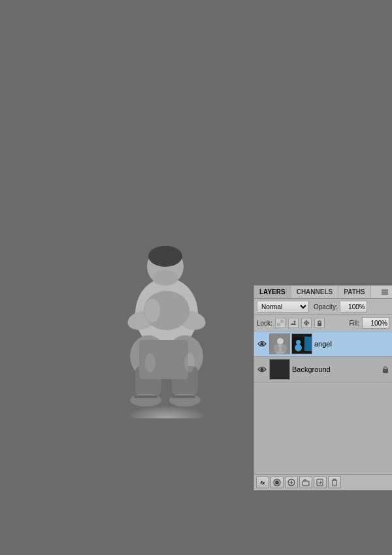 Image resolution: width=392 pixels, height=555 pixels. Describe the element at coordinates (302, 344) in the screenshot. I see `layer-thumb-mask-angel` at that location.